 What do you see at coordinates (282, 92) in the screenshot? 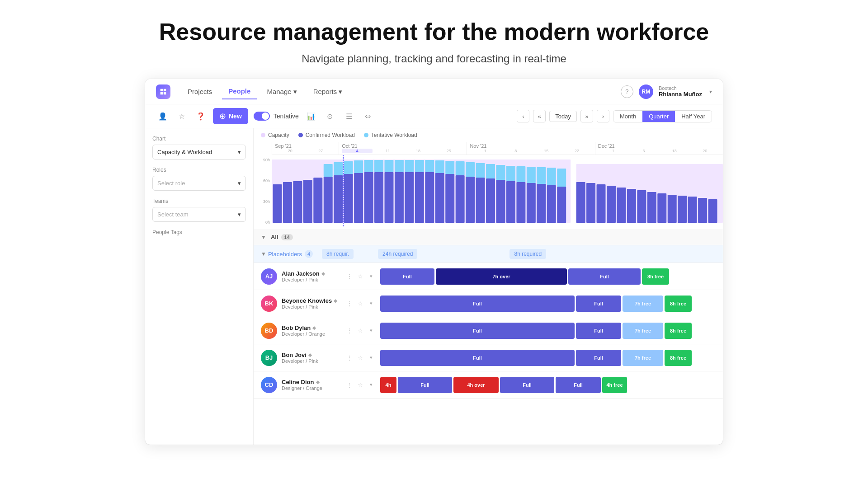
I see `nav-manage: Manage ▾` at bounding box center [282, 92].